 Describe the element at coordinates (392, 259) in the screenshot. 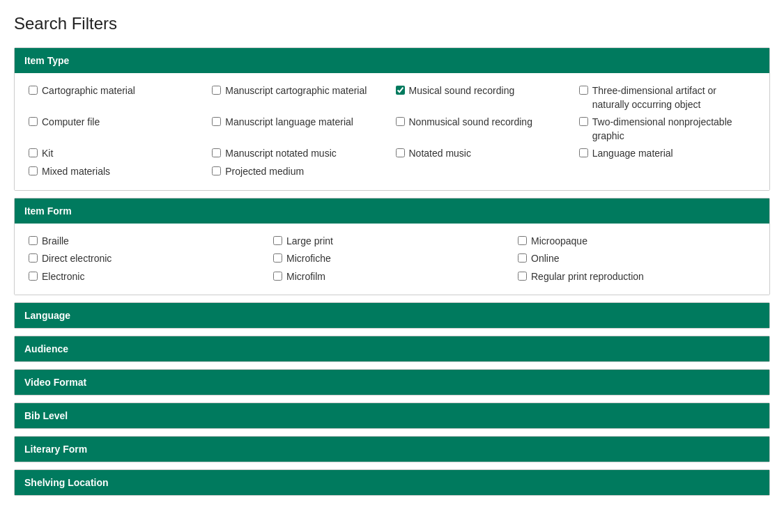

I see `section-body-item-form: BrailleLarge printMicroopaqueDirect elec…` at that location.